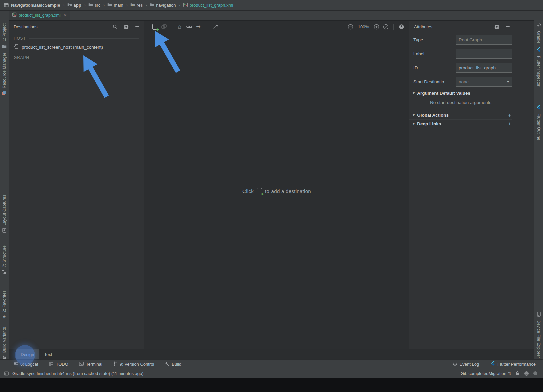 The width and height of the screenshot is (543, 392). What do you see at coordinates (510, 115) in the screenshot?
I see `add-global-action-button: +` at bounding box center [510, 115].